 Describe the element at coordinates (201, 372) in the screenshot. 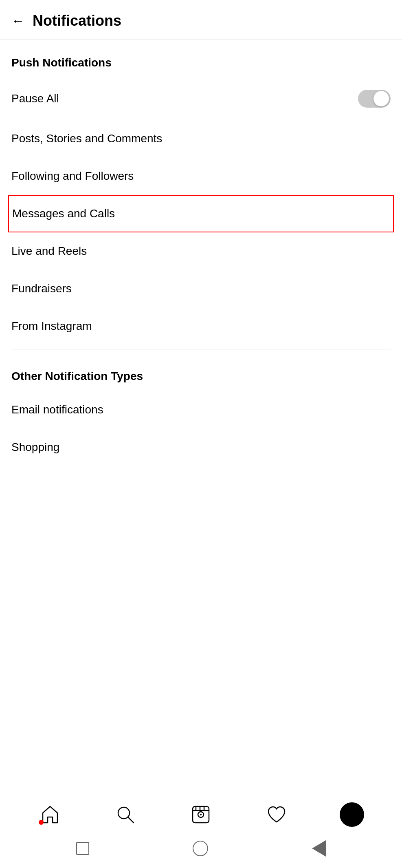

I see `other-notifications-section-header: Other Notification Types` at that location.